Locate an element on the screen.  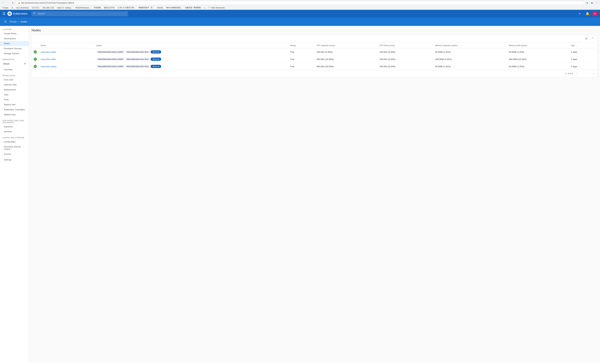
sidebar-item-storage-classes: Storage Classes is located at coordinates (14, 54).